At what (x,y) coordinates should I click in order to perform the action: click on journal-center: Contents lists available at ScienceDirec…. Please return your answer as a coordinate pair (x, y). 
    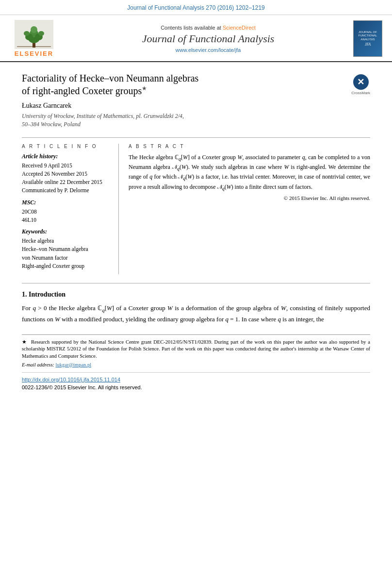
    Looking at the image, I should click on (208, 39).